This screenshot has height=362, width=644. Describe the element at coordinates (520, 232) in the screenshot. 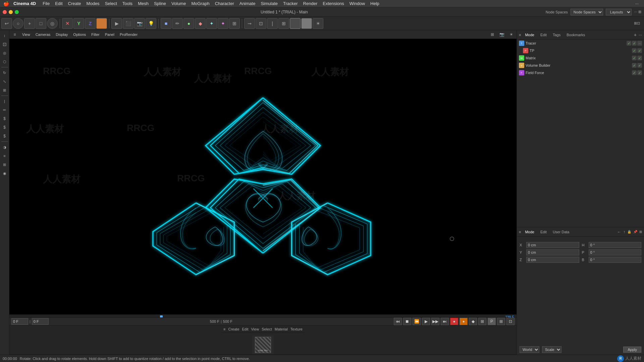

I see `attr-panel-toggle: ≡` at that location.